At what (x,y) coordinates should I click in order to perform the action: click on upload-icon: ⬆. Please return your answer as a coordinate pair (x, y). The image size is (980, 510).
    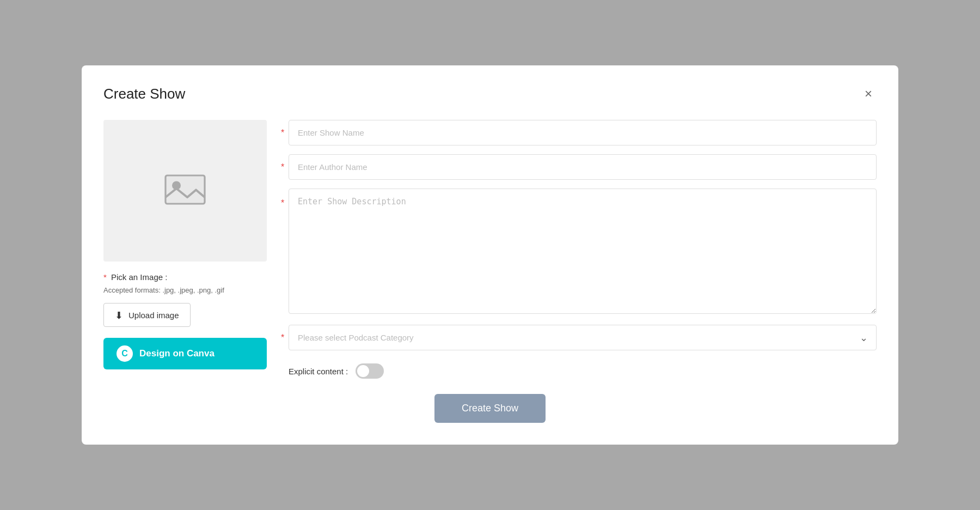
    Looking at the image, I should click on (119, 315).